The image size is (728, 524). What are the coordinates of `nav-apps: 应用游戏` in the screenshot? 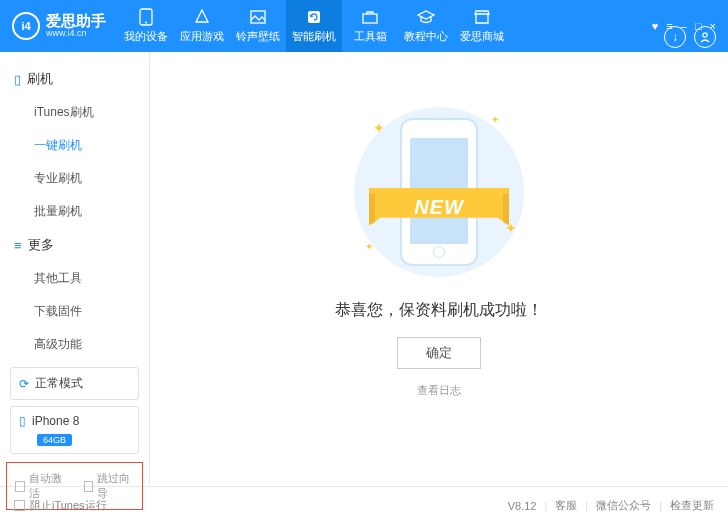 It's located at (202, 26).